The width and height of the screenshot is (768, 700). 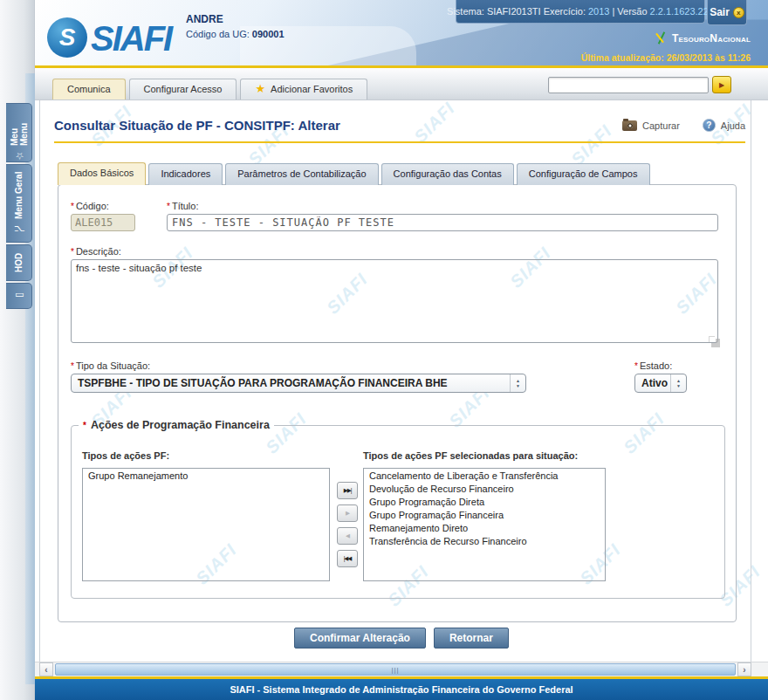 What do you see at coordinates (180, 425) in the screenshot?
I see `acoes-legend-text: Ações de Programação Financeira` at bounding box center [180, 425].